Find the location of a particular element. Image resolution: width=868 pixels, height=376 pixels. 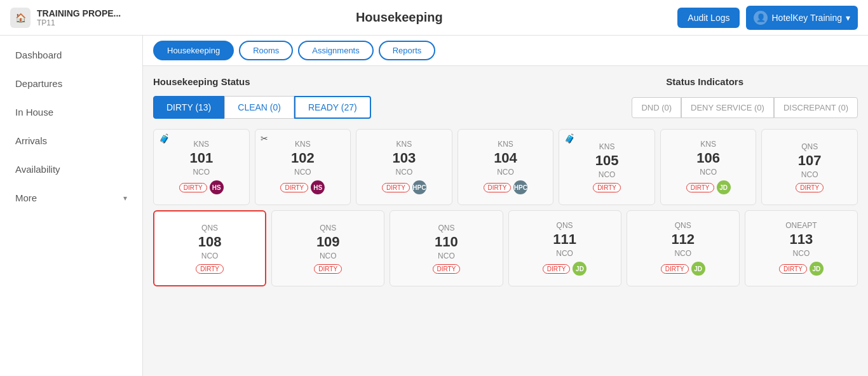

header-right: Audit Logs 👤 HotelKey Training ▾ is located at coordinates (768, 18).